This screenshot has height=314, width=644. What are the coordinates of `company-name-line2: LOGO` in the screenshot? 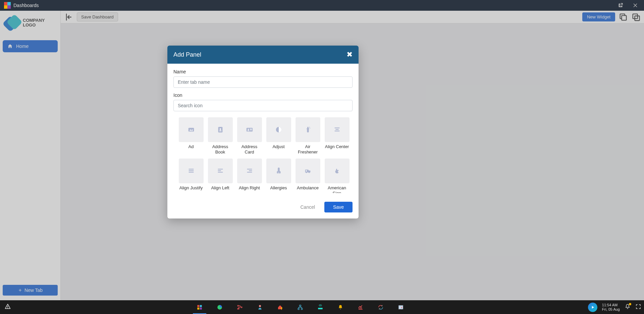 It's located at (34, 25).